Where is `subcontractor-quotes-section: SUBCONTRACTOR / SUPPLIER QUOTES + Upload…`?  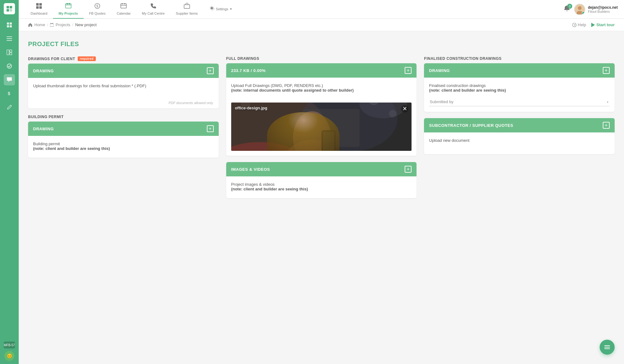
subcontractor-quotes-section: SUBCONTRACTOR / SUPPLIER QUOTES + Upload… is located at coordinates (519, 136).